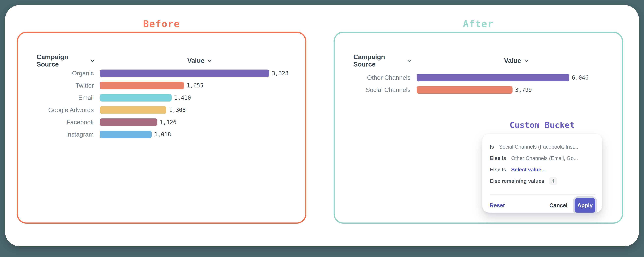 The height and width of the screenshot is (257, 644). What do you see at coordinates (484, 84) in the screenshot?
I see `after-bar-rows: Other Channels6,046Social Channels3,799` at bounding box center [484, 84].